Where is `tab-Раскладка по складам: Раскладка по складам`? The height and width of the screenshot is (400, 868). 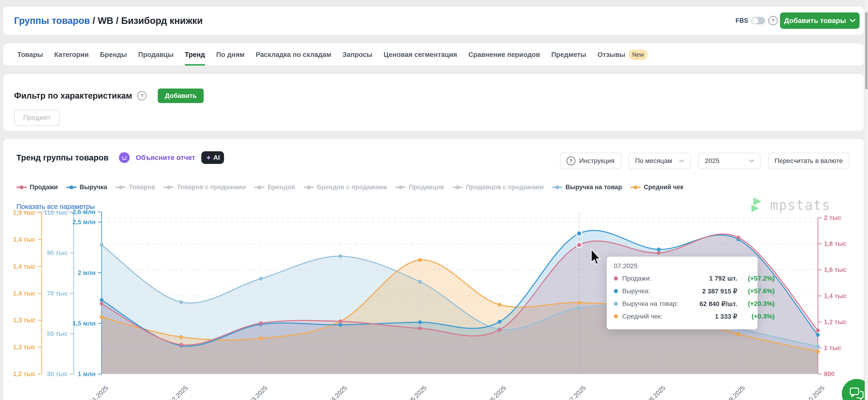 tab-Раскладка по складам: Раскладка по складам is located at coordinates (294, 55).